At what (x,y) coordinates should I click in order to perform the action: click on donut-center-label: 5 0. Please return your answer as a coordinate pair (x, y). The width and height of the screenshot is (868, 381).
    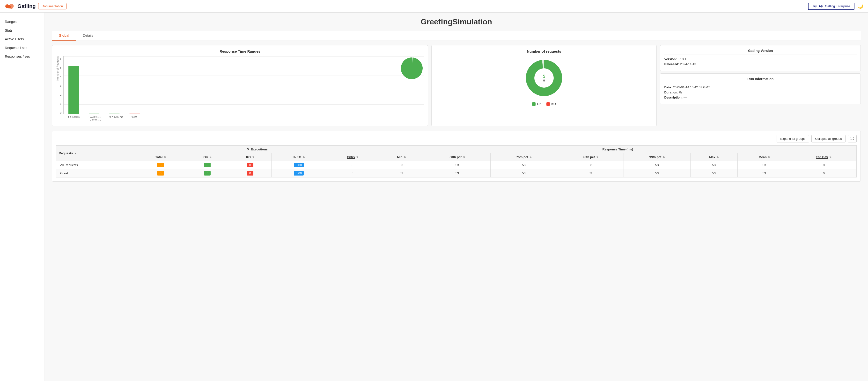
    Looking at the image, I should click on (544, 78).